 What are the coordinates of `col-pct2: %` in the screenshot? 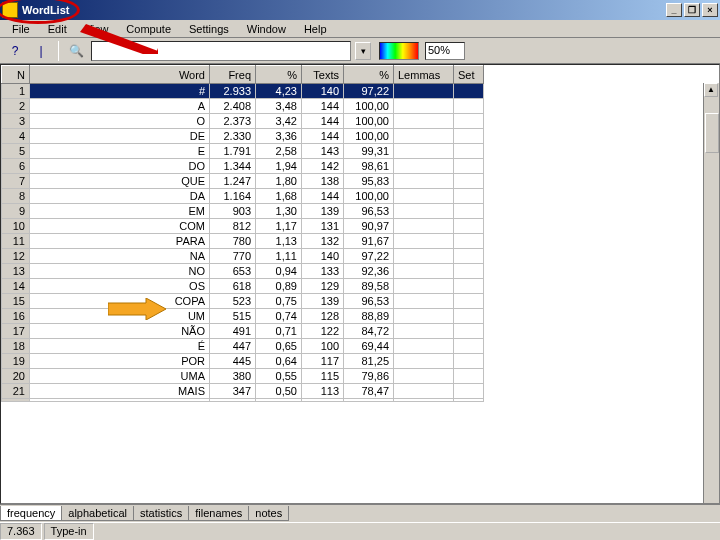 It's located at (369, 75).